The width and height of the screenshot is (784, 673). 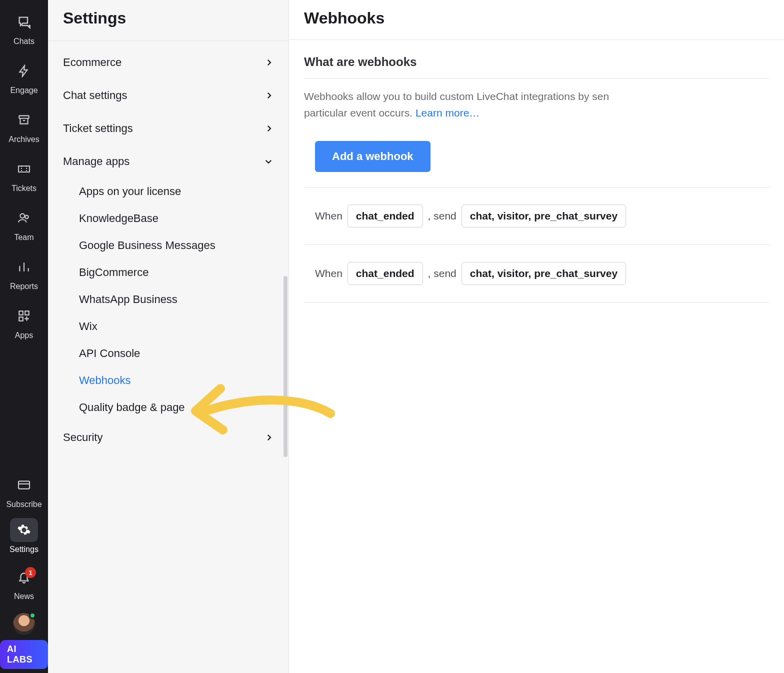 I want to click on sidebar-item-label: Webhooks, so click(x=105, y=380).